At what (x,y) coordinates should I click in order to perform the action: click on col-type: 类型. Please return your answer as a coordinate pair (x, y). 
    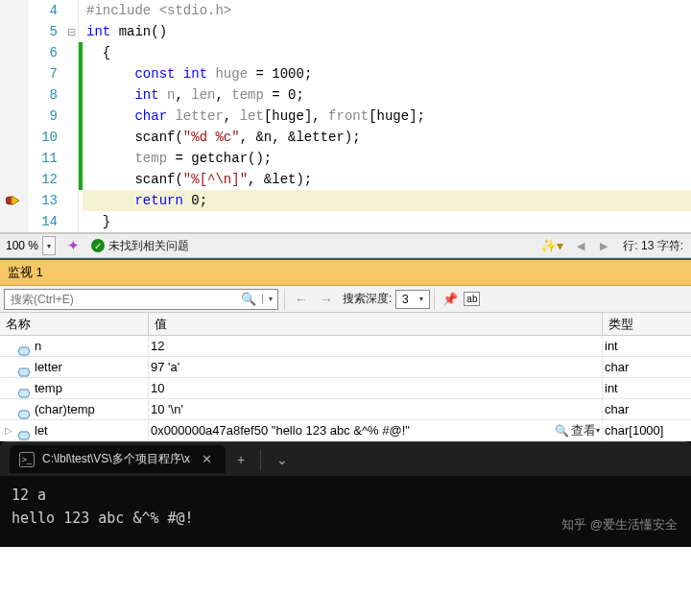
    Looking at the image, I should click on (647, 324).